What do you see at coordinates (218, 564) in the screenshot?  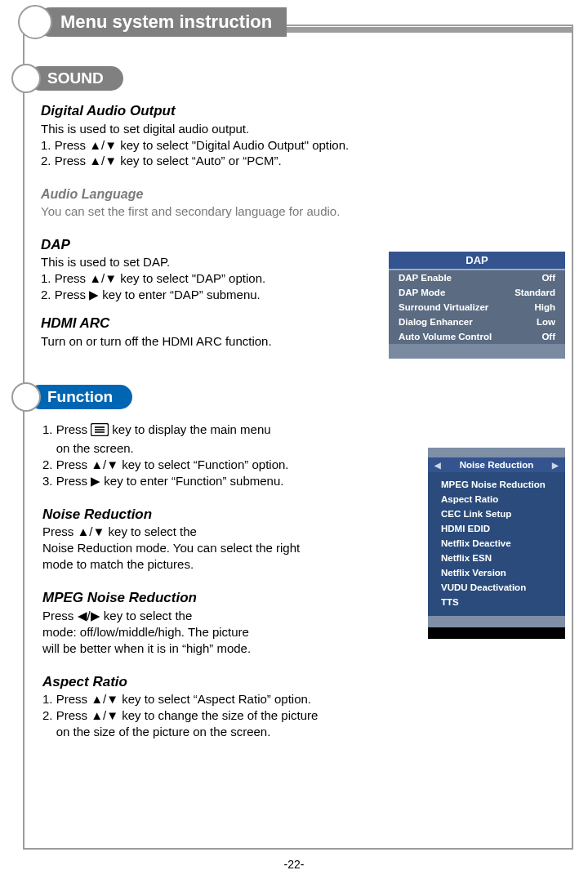 I see `noise-reduction-l3: mode to match the pictures.` at bounding box center [218, 564].